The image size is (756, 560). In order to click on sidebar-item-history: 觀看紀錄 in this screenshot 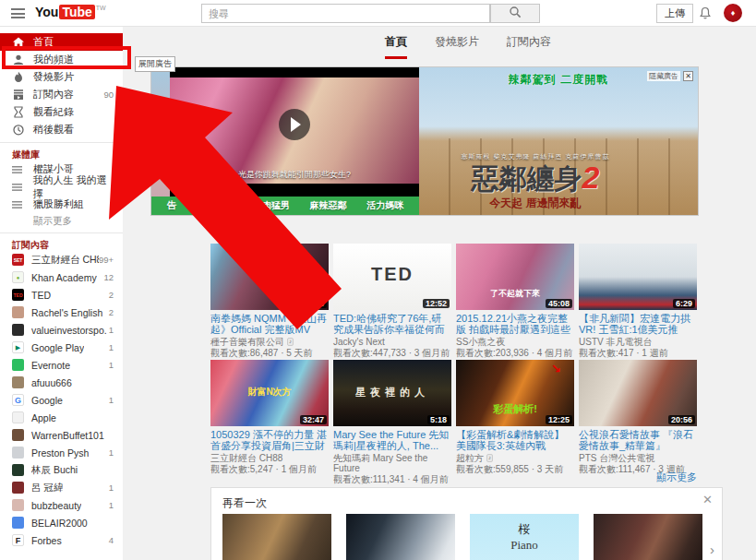, I will do `click(61, 113)`.